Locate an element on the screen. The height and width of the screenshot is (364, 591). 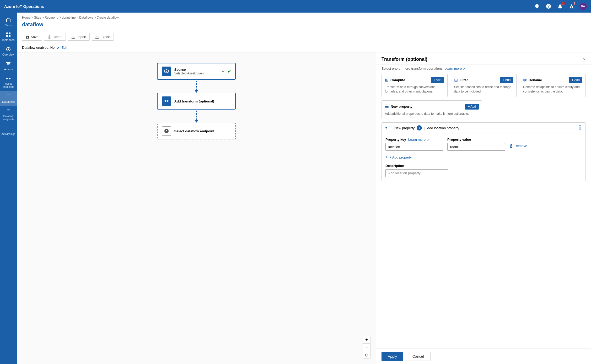
delete-button: Delete is located at coordinates (55, 37).